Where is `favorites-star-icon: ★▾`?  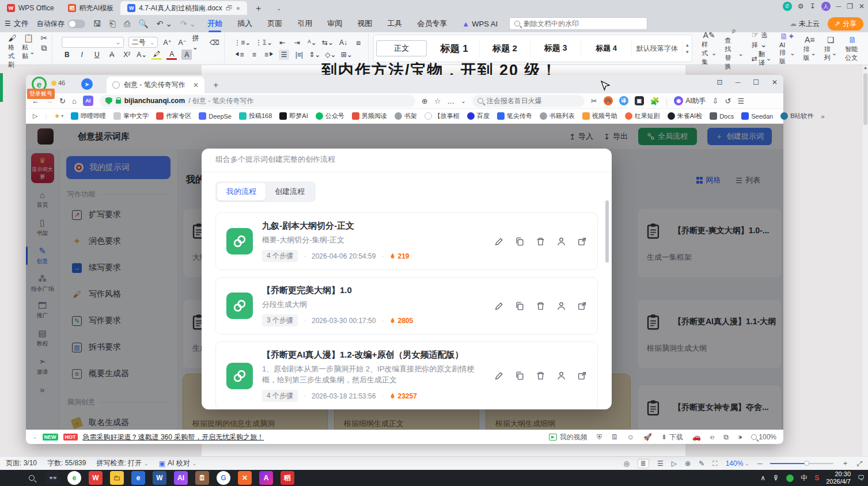
favorites-star-icon: ★▾ is located at coordinates (59, 116).